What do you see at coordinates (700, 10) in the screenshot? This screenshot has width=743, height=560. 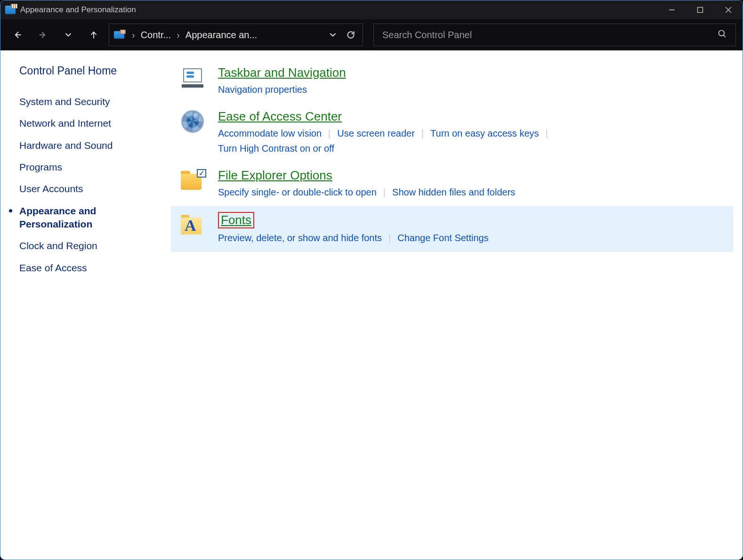 I see `maximize-button` at bounding box center [700, 10].